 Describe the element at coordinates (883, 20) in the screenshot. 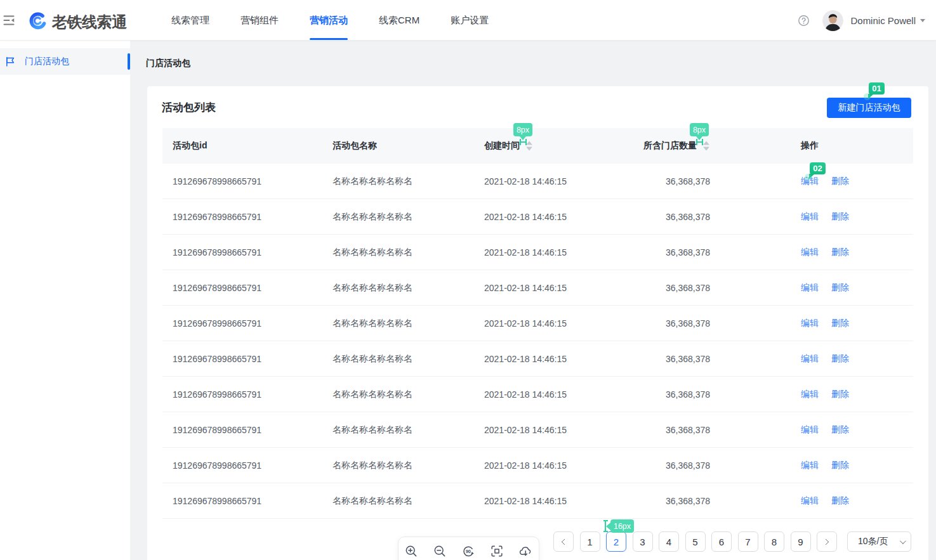

I see `user-name: Dominic Powell` at that location.